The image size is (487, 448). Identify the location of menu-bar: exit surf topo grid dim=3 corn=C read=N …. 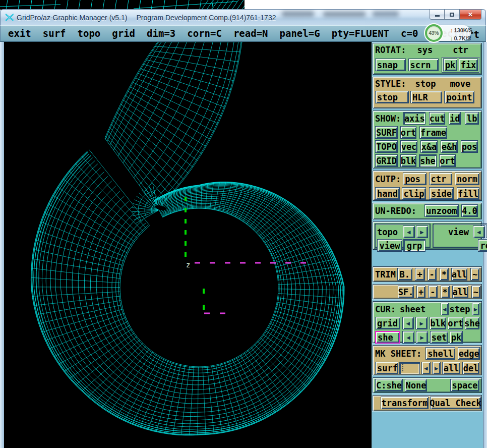
(243, 33).